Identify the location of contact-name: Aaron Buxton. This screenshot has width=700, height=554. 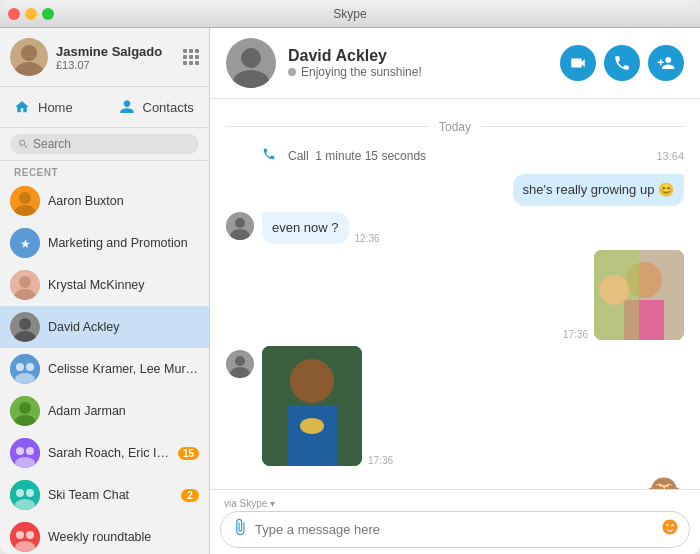
(124, 201).